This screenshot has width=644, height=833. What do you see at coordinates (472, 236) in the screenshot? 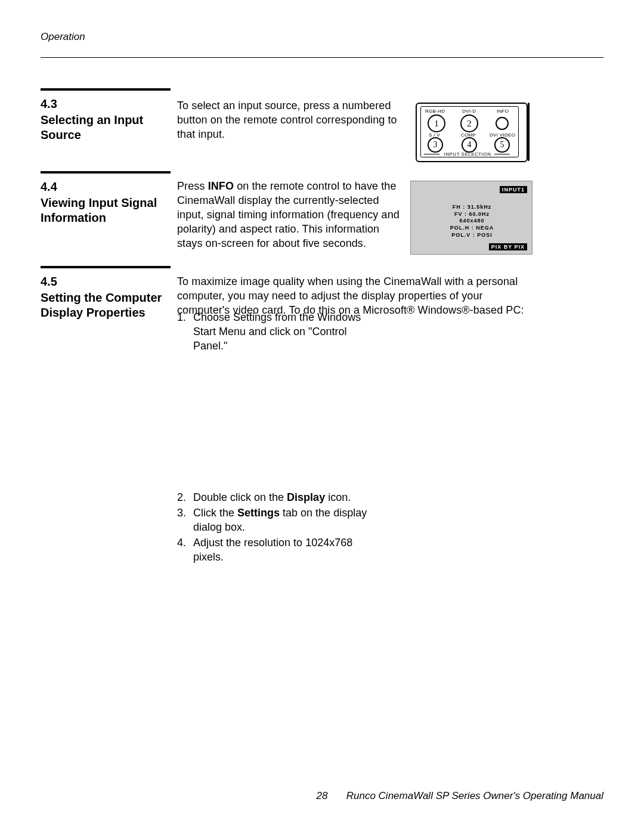
I see `osd-line-5: POL.V : POSI` at bounding box center [472, 236].